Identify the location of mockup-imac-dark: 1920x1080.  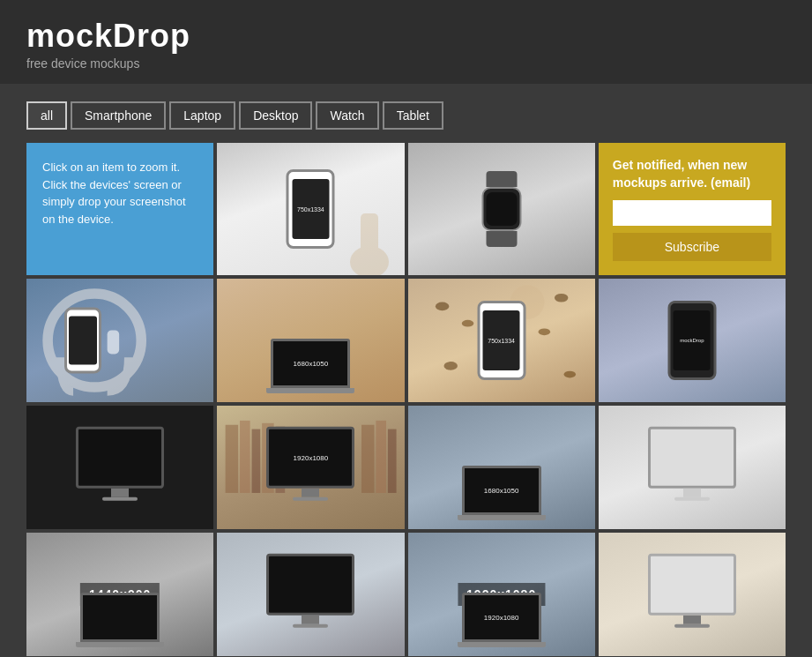
(120, 467).